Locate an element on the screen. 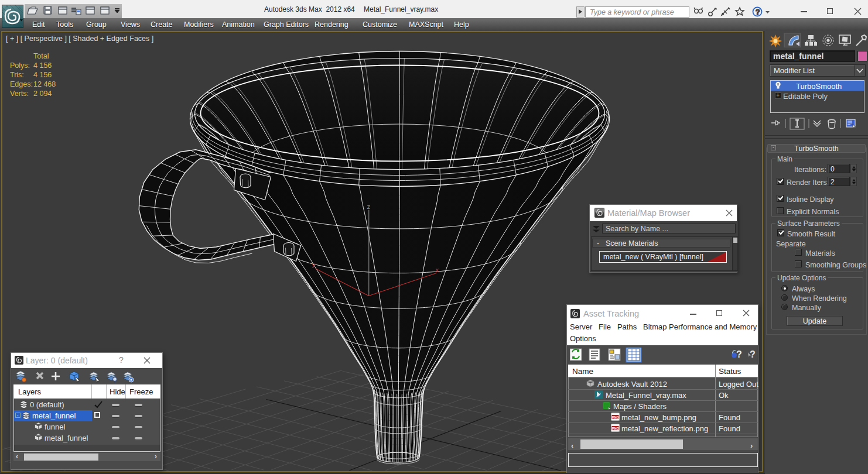  svg-text: x is located at coordinates (437, 269).